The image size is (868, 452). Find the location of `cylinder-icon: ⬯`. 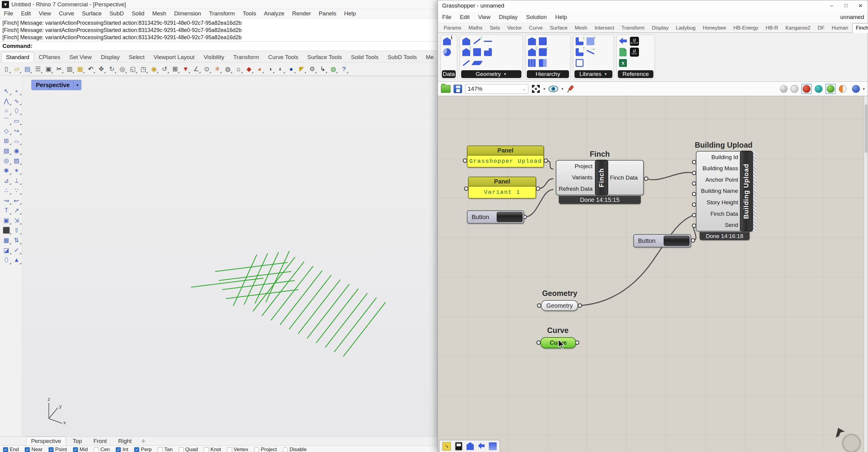

cylinder-icon: ⬯ is located at coordinates (6, 260).